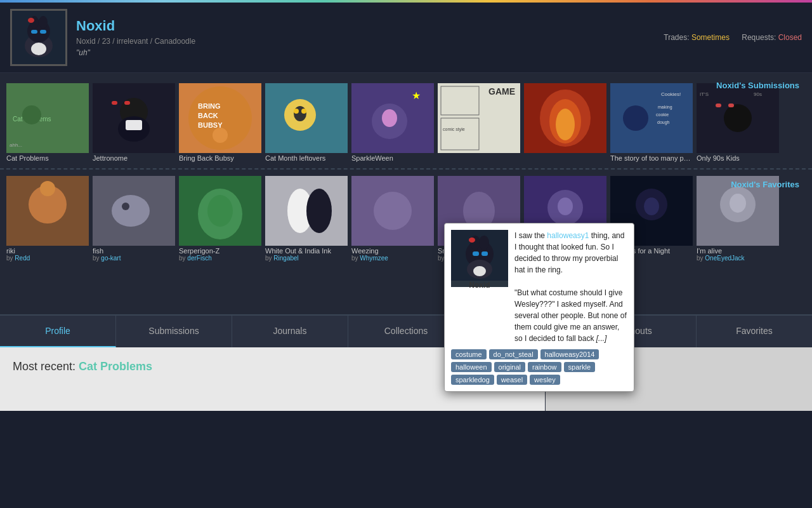 This screenshot has height=508, width=812. Describe the element at coordinates (220, 158) in the screenshot. I see `thumb-title-bring-back-bubsy: Bring Back Bubsy` at that location.